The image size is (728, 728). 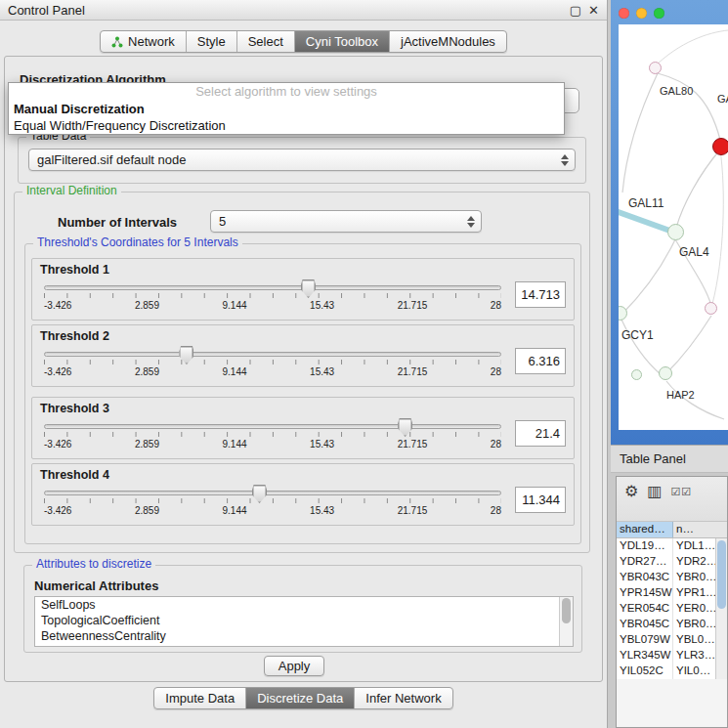 I want to click on threshold-2-label: Threshold 2, so click(x=303, y=336).